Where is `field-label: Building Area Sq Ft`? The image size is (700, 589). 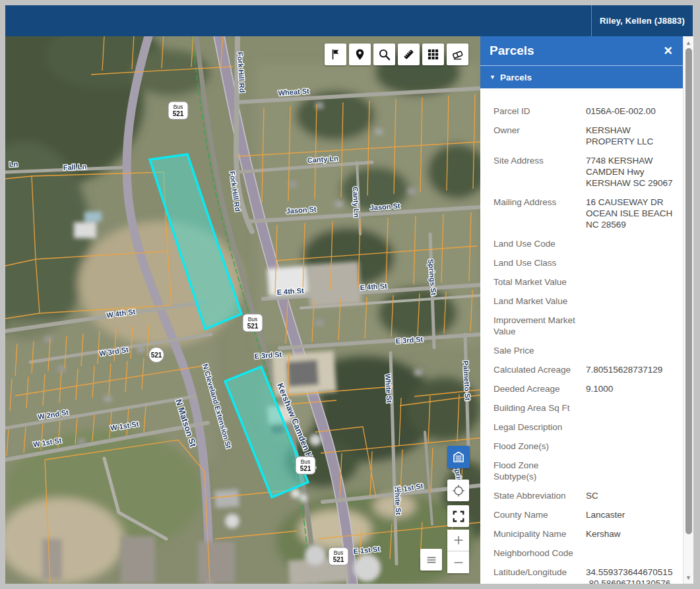 field-label: Building Area Sq Ft is located at coordinates (540, 408).